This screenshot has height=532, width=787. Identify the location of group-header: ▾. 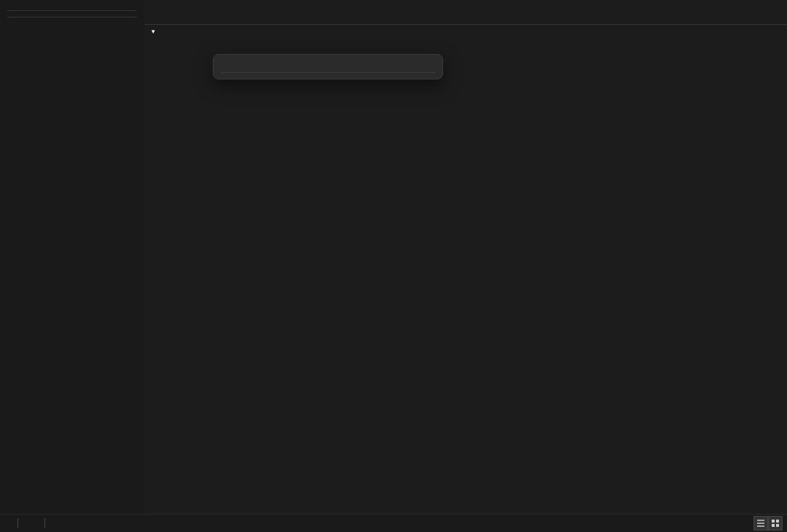
(466, 31).